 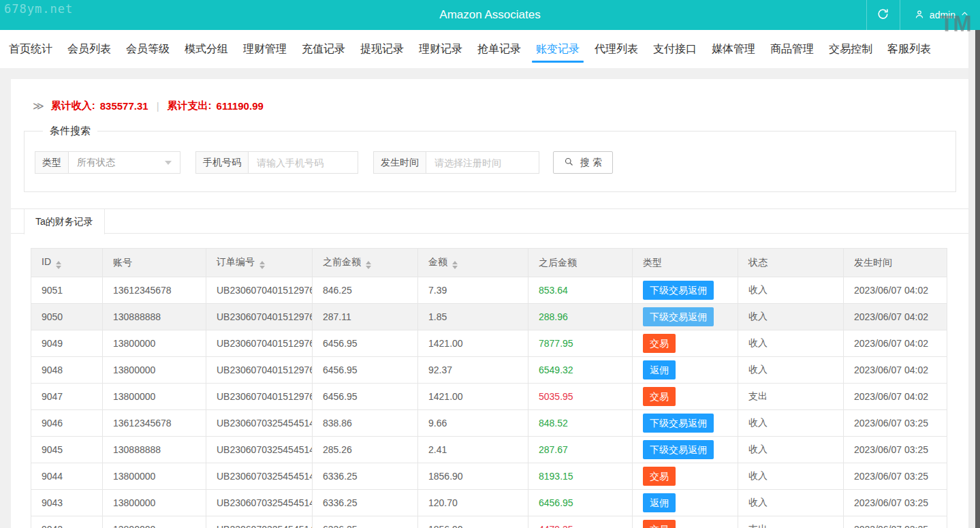 I want to click on column-header: 类型, so click(x=685, y=263).